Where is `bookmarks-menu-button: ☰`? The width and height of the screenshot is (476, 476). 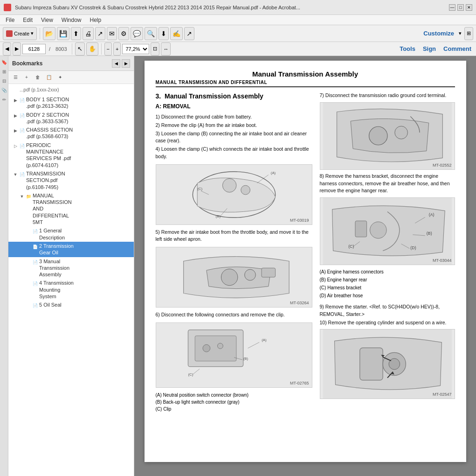 bookmarks-menu-button: ☰ is located at coordinates (15, 77).